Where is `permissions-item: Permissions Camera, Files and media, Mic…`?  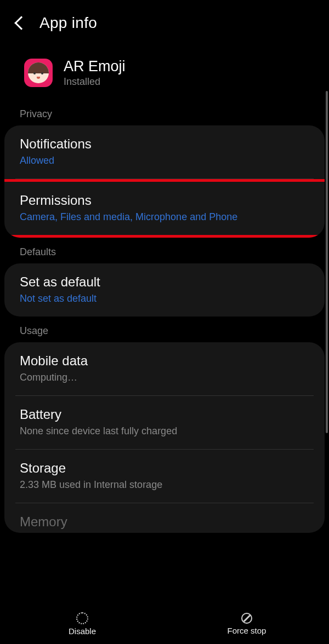
permissions-item: Permissions Camera, Files and media, Mic… is located at coordinates (164, 208).